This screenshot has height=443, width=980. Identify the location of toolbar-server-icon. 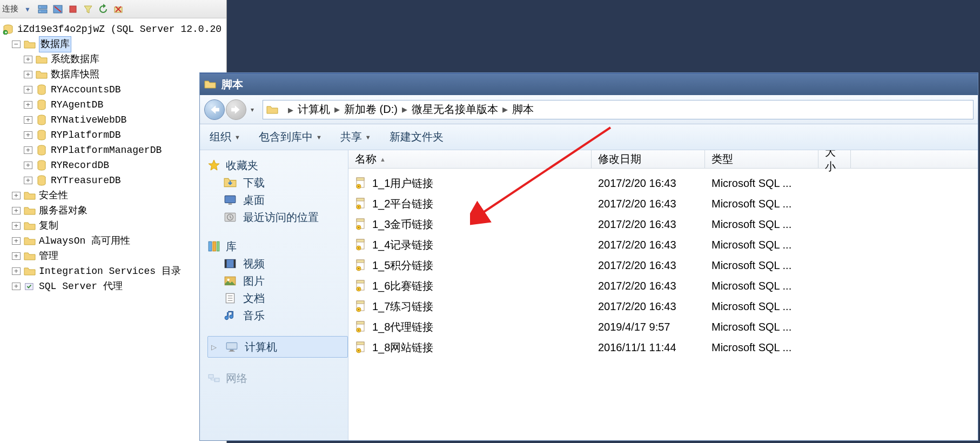
(43, 9).